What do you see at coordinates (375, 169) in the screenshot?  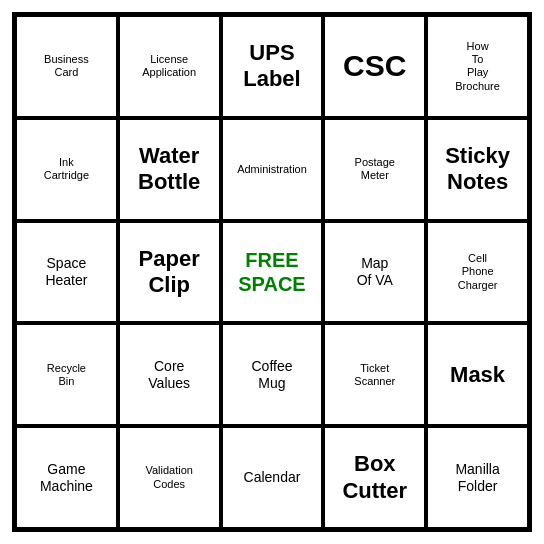 I see `cell-label-r1c3: PostageMeter` at bounding box center [375, 169].